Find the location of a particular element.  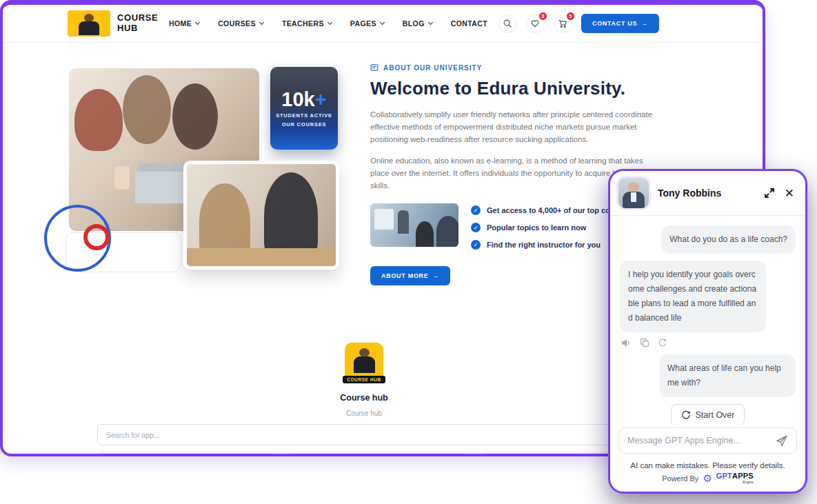

main-nav: HOME COURSES TEACHERS PAGES BLOG CONTACT is located at coordinates (328, 23).